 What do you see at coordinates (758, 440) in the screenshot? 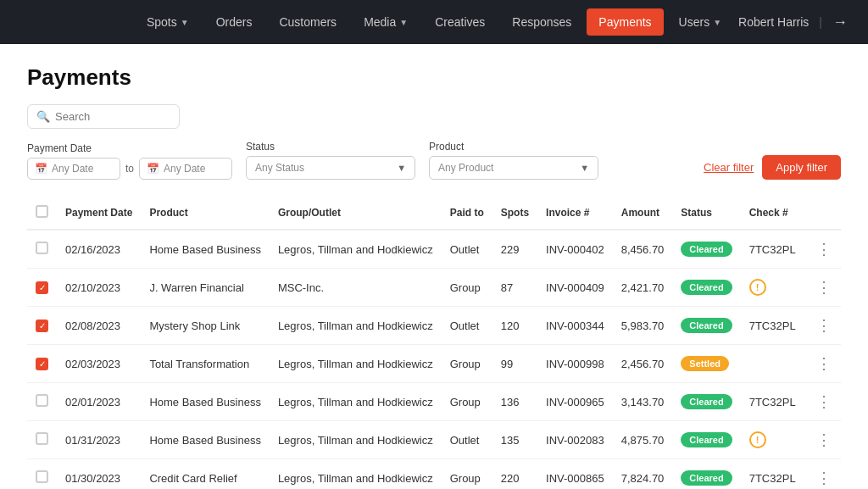
I see `warning-icon: !` at bounding box center [758, 440].